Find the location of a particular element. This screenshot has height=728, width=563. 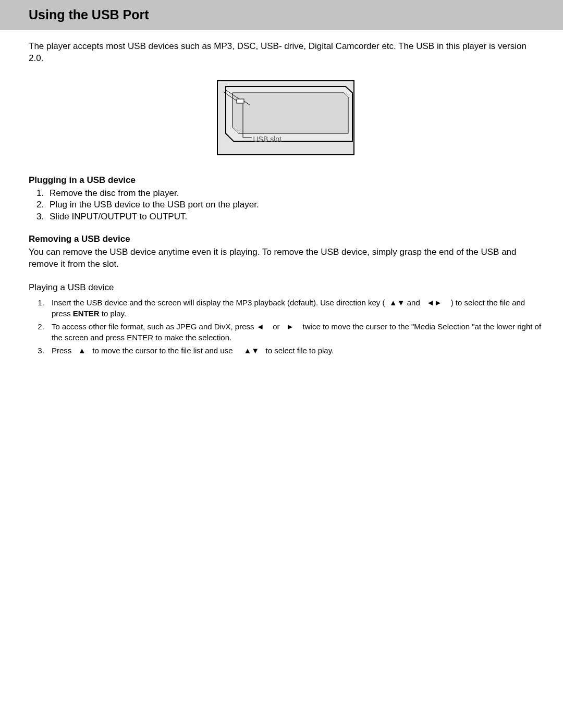

playing-title: Playing a USB device is located at coordinates (286, 288).